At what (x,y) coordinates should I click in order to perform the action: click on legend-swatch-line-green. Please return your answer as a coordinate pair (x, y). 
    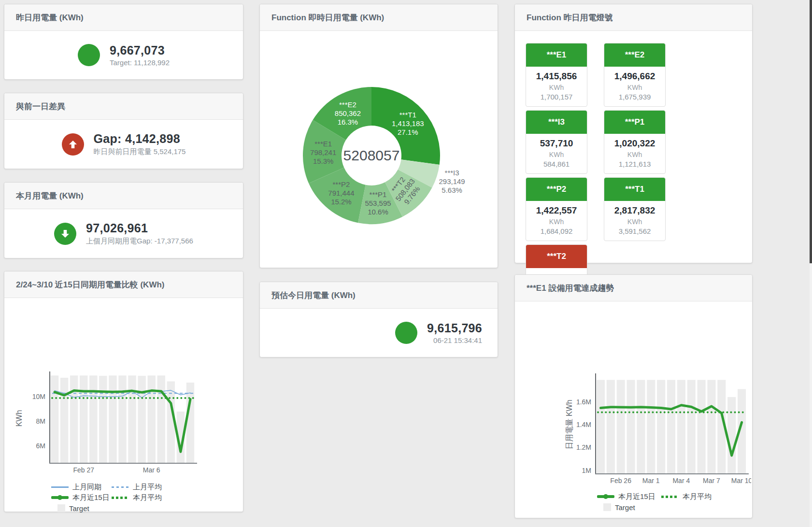
    Looking at the image, I should click on (60, 498).